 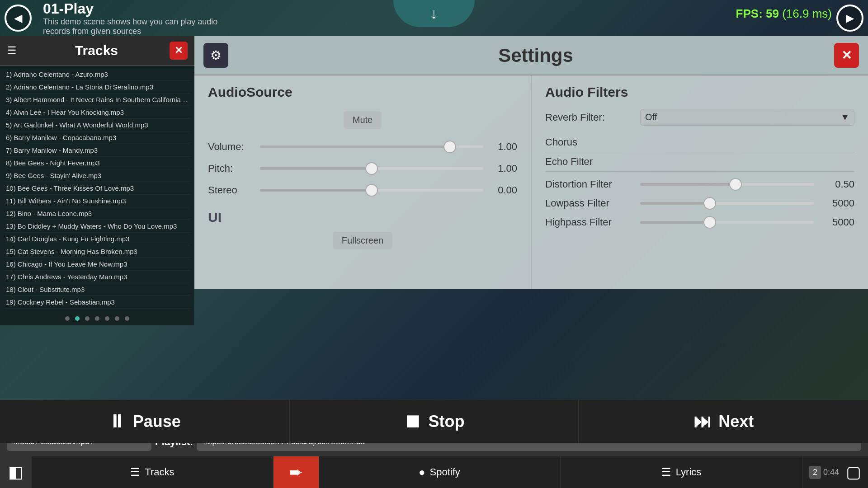 What do you see at coordinates (97, 201) in the screenshot?
I see `track-item: 11) Bill Withers - Ain't No Sunshine.mp3` at bounding box center [97, 201].